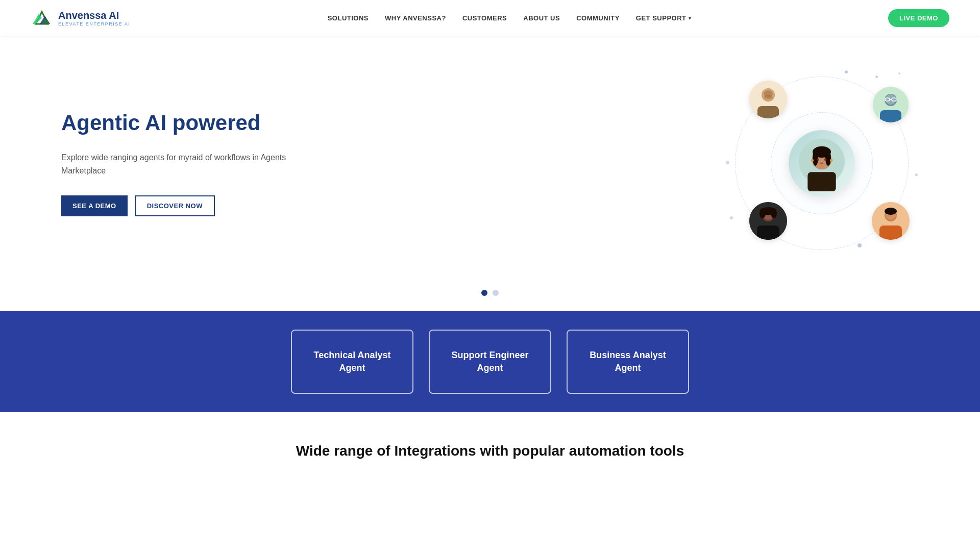 The width and height of the screenshot is (980, 551). What do you see at coordinates (542, 18) in the screenshot?
I see `nav-item-about: ABOUT US` at bounding box center [542, 18].